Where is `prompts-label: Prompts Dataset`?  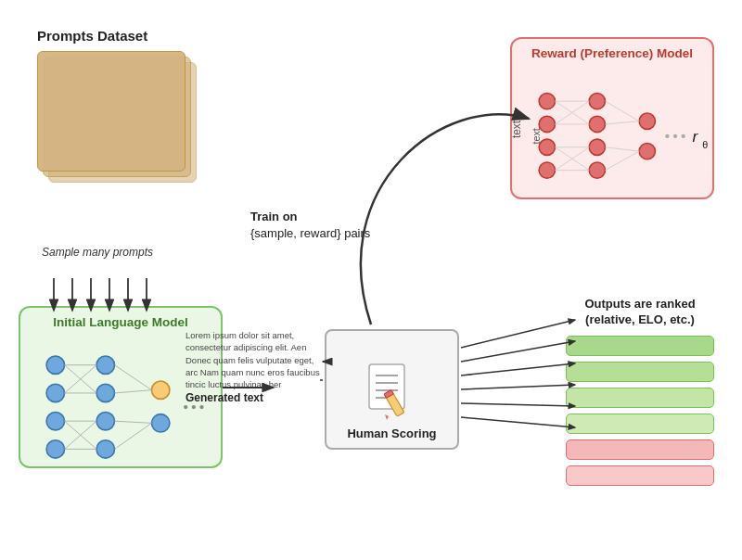 prompts-label: Prompts Dataset is located at coordinates (119, 35).